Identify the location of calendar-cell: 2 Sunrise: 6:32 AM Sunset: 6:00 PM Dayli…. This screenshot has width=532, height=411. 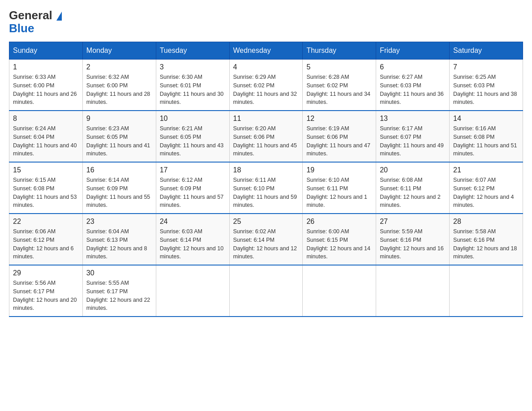
(119, 85).